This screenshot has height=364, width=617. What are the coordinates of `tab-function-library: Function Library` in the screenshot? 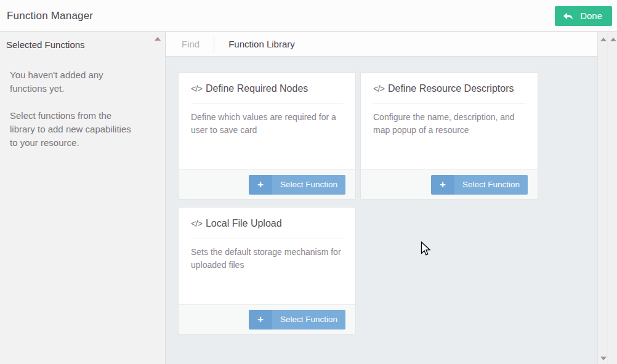 It's located at (262, 44).